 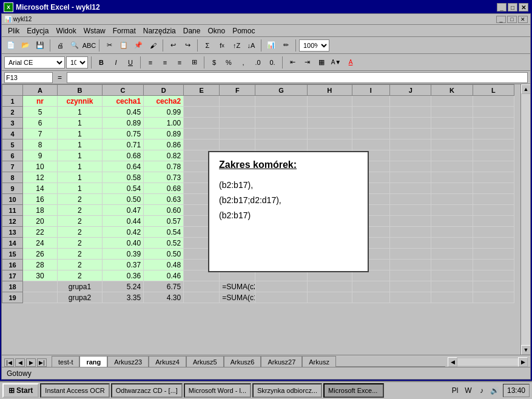 I want to click on sheet-tab-arkusz4: Arkusz4, so click(x=167, y=361).